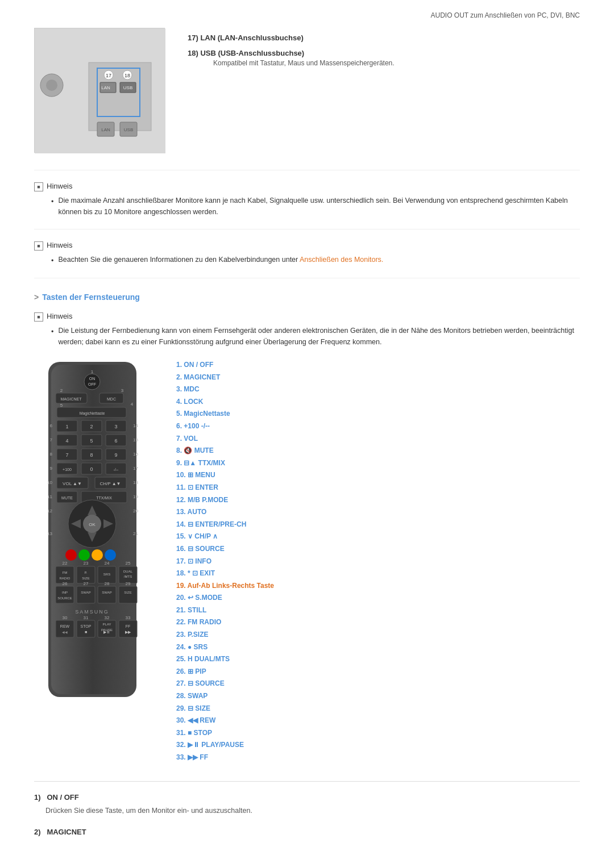  What do you see at coordinates (65, 626) in the screenshot?
I see `svg-text: REW` at bounding box center [65, 626].